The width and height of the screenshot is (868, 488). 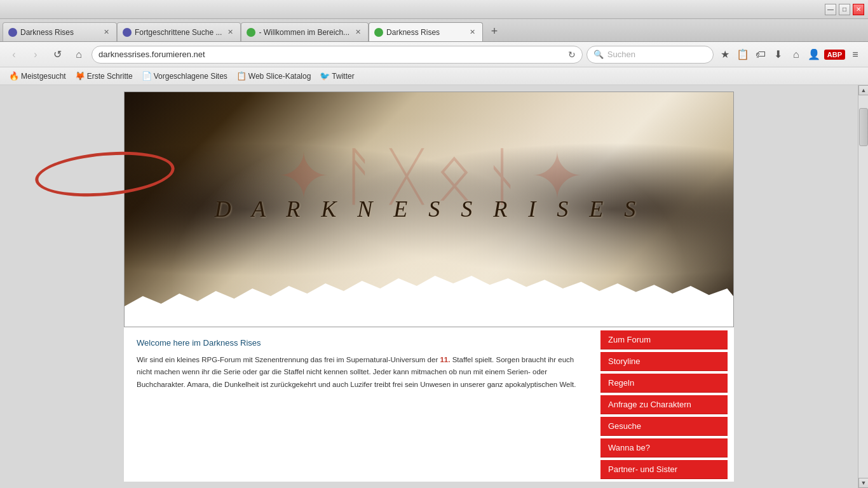 I want to click on bookmarks-bar: 🔥 Meistgesucht 🦊 Erste Schritte 📄 Vorges…, so click(x=434, y=76).